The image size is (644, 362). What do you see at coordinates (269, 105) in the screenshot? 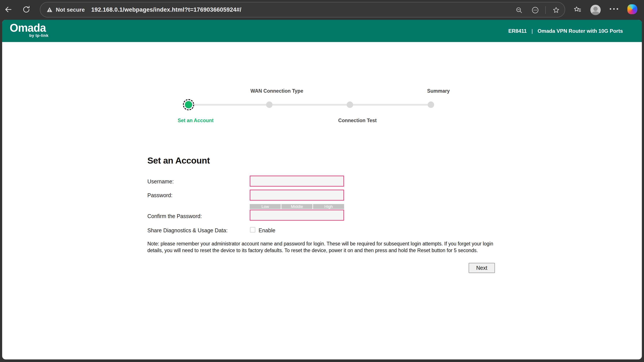
I see `step-dot-wan-connection-type` at bounding box center [269, 105].